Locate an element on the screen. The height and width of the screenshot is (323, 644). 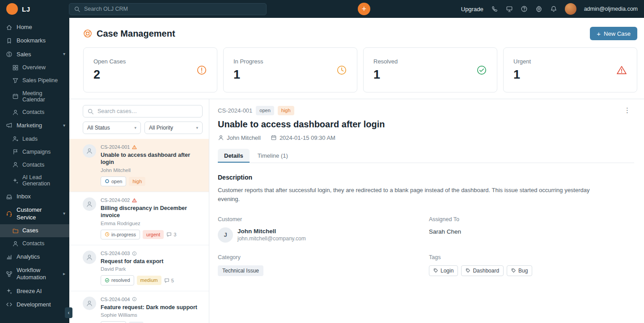
case-actions-menu-icon: ⋮ is located at coordinates (627, 110).